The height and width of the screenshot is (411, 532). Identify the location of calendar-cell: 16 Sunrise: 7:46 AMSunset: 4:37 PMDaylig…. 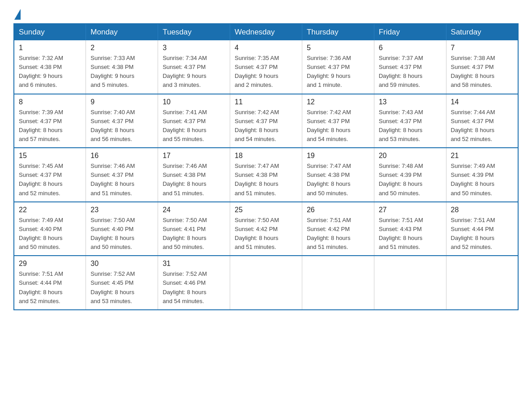
(122, 175).